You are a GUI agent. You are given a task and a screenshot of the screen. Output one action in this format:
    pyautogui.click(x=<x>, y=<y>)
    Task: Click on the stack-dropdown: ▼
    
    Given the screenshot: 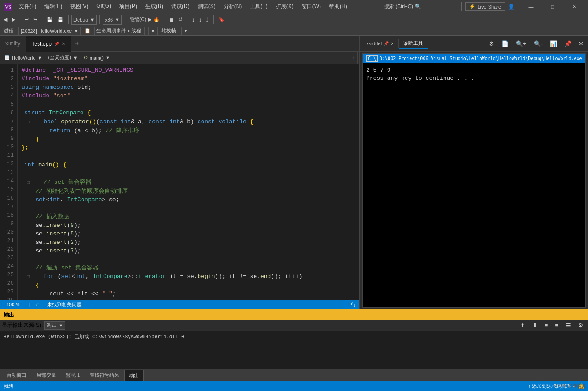 What is the action you would take?
    pyautogui.click(x=186, y=31)
    